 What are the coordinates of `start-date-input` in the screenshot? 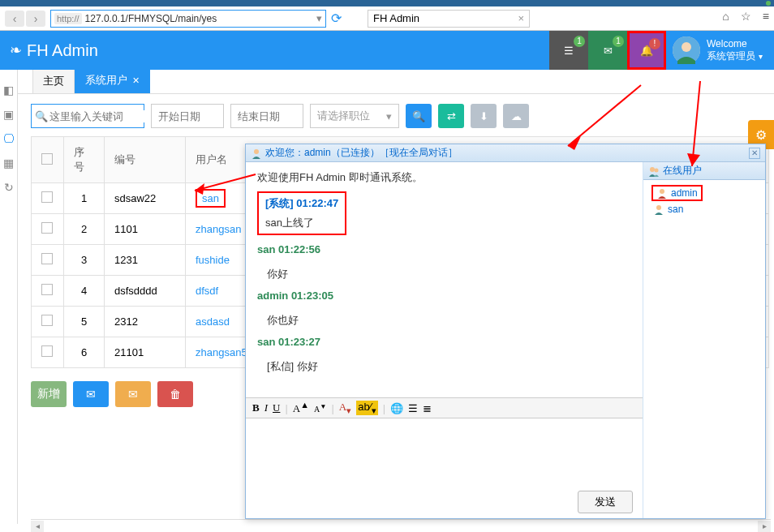 It's located at (187, 116).